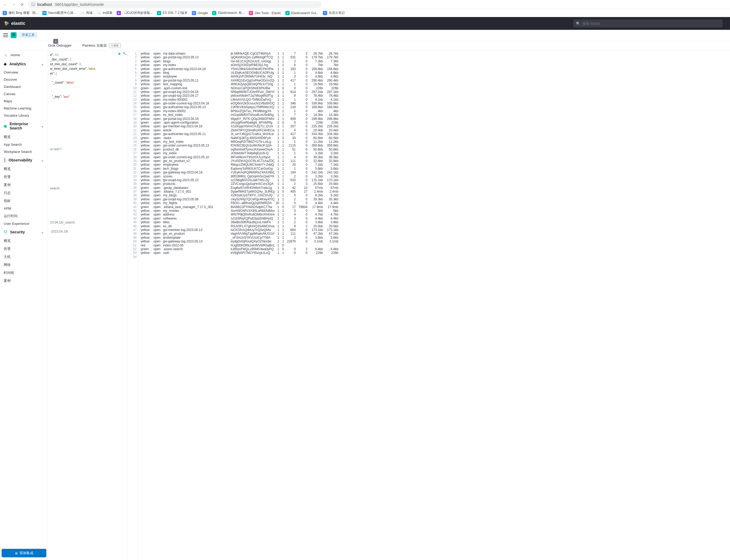  Describe the element at coordinates (23, 13) in the screenshot. I see `bookmark-label: 微软 Bing 搜索 - 国...` at that location.